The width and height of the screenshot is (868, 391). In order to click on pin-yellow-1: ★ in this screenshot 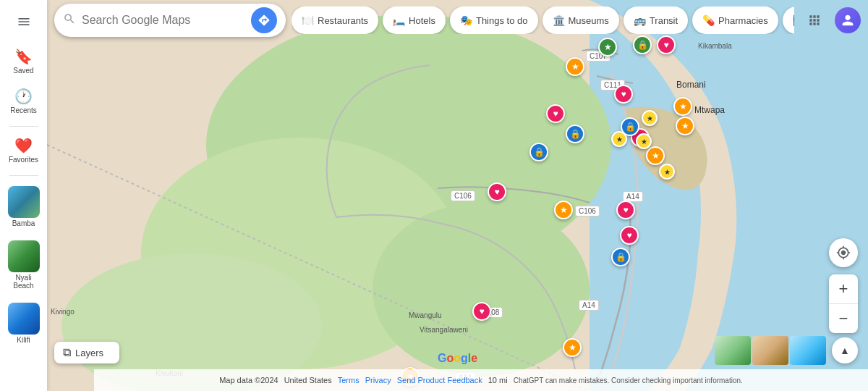, I will do `click(619, 139)`.